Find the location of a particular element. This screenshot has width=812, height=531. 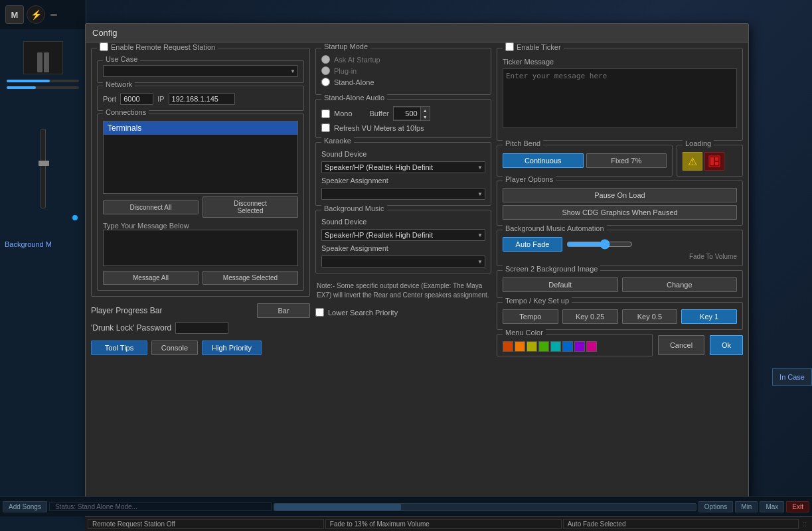

enable-ticker-label: Enable Ticker is located at coordinates (533, 46).